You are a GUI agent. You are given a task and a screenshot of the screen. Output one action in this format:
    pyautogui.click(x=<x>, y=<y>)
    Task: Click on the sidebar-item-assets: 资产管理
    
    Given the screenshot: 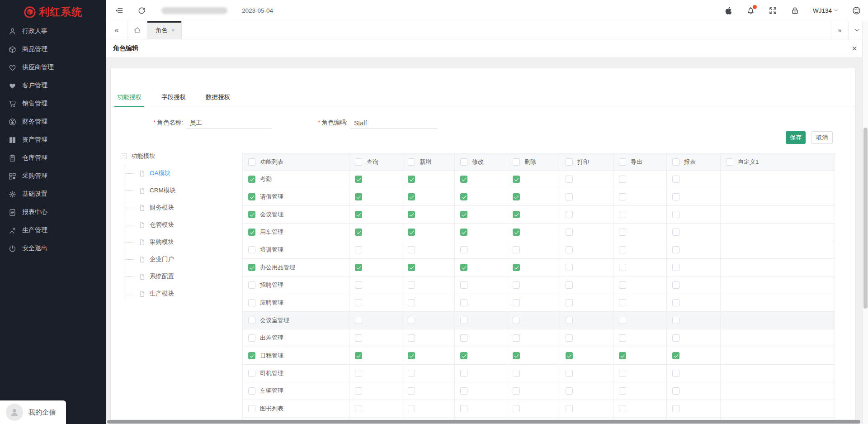 What is the action you would take?
    pyautogui.click(x=53, y=140)
    